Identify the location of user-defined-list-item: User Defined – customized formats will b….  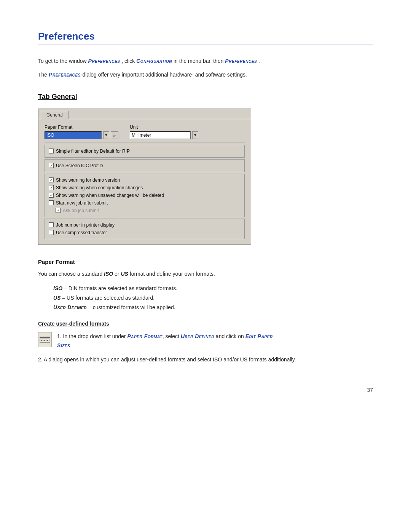
(213, 308).